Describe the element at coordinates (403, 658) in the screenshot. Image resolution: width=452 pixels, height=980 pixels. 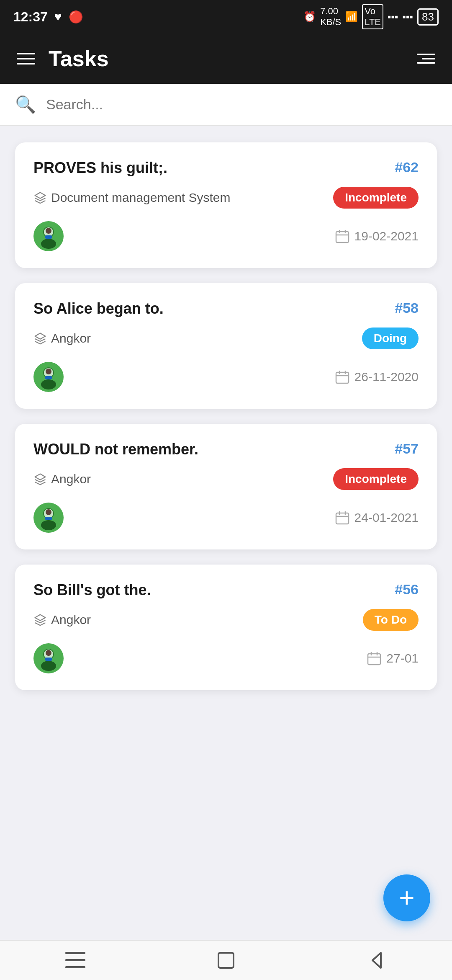
I see `date-text: 27-01` at that location.